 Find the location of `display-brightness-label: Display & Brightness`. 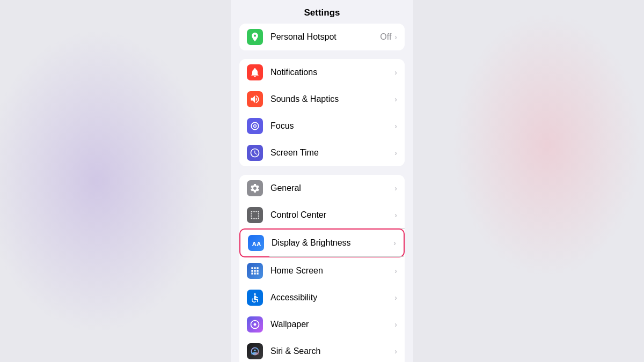

display-brightness-label: Display & Brightness is located at coordinates (333, 243).